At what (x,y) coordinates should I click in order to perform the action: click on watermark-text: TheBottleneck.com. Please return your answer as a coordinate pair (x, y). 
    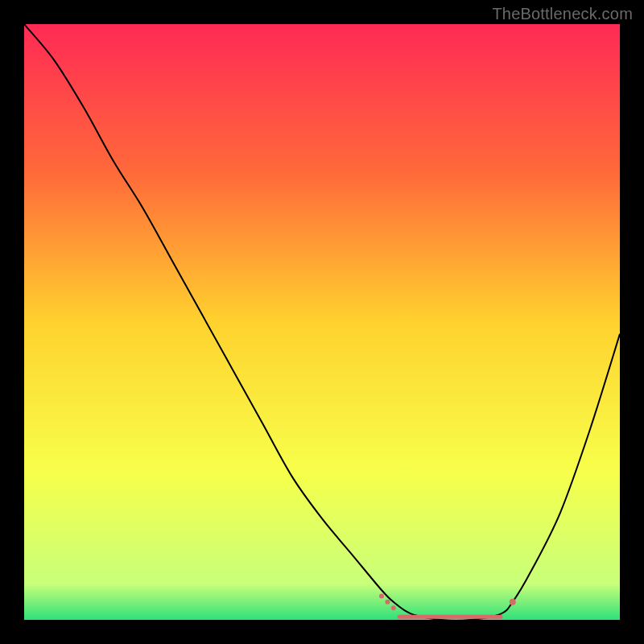
    Looking at the image, I should click on (562, 14).